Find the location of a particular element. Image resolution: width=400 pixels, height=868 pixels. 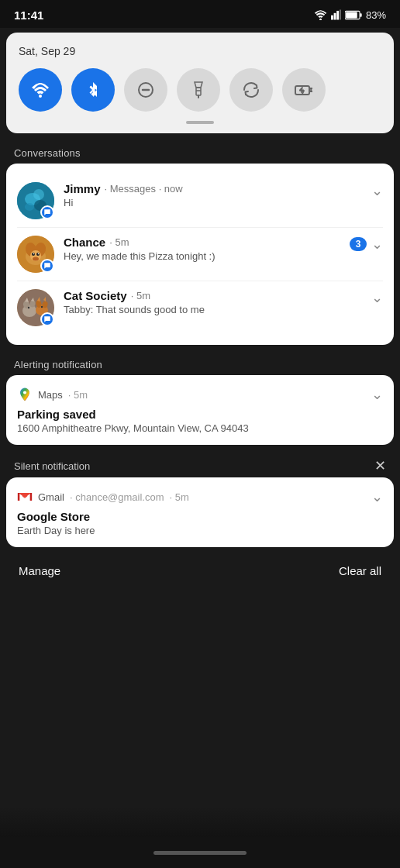

batterysaver-qs-icon is located at coordinates (304, 90).